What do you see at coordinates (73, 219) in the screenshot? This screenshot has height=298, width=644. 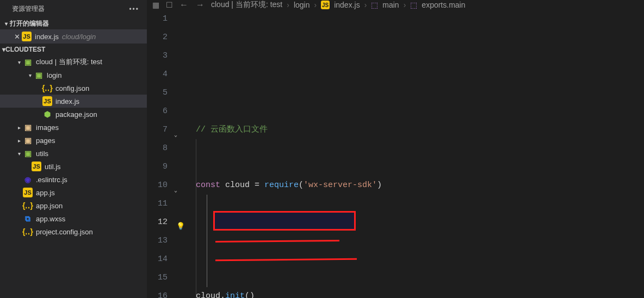 I see `tree-file-app-wxss: ▾ ⧉ app.wxss` at bounding box center [73, 219].